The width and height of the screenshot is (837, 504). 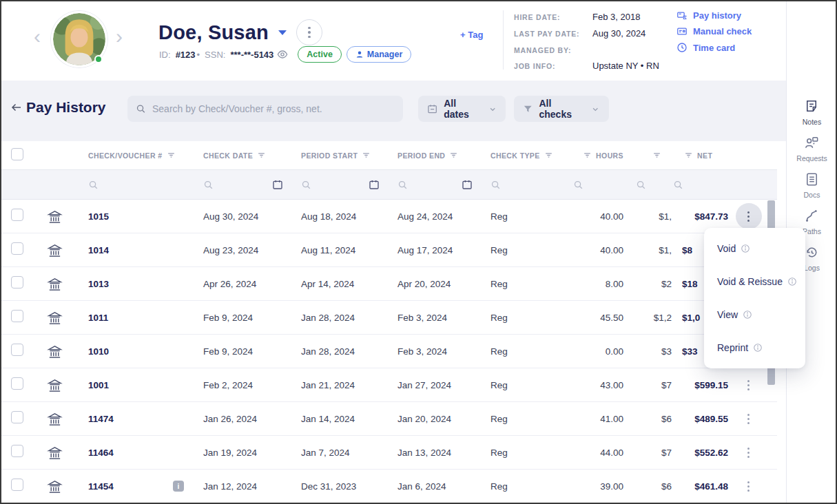 What do you see at coordinates (146, 185) in the screenshot?
I see `check-voucher-filter` at bounding box center [146, 185].